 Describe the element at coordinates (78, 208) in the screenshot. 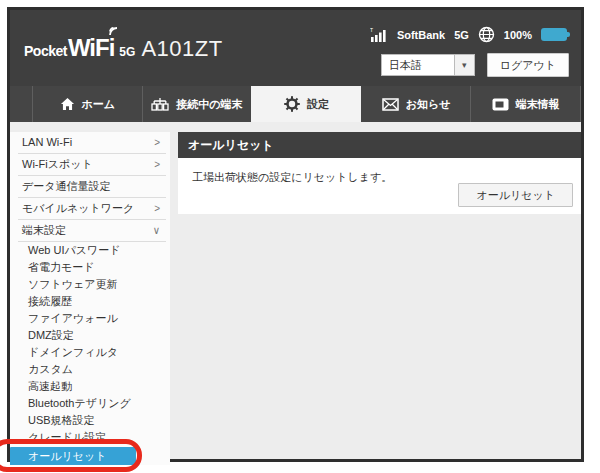

I see `sidebar-item-label: モバイルネットワーク` at that location.